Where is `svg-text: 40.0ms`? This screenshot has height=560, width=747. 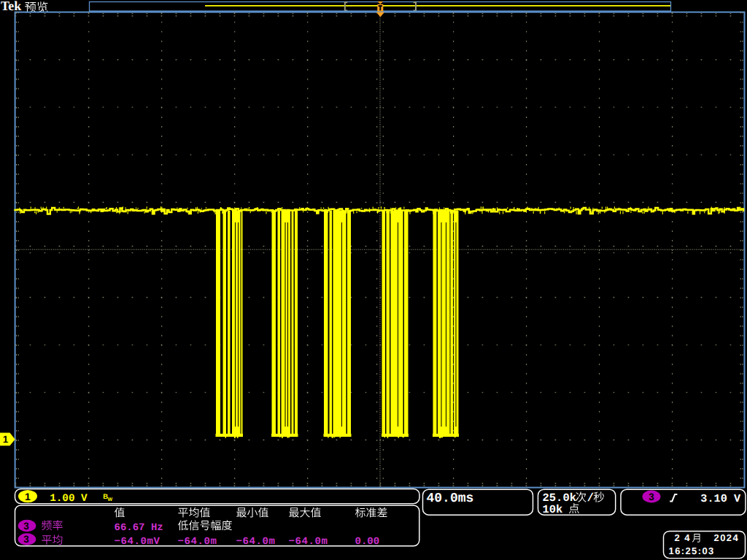
svg-text: 40.0ms is located at coordinates (451, 499).